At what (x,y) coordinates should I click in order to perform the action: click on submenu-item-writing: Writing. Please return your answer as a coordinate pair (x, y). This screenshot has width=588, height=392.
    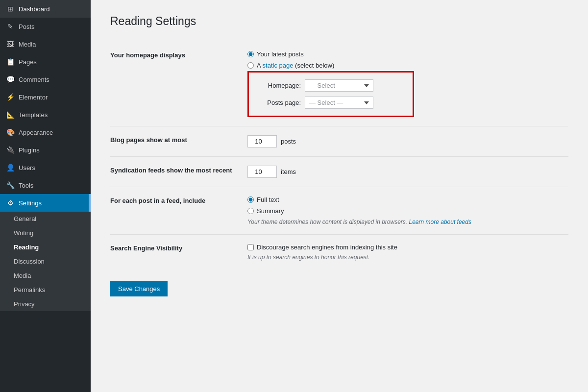
    Looking at the image, I should click on (45, 233).